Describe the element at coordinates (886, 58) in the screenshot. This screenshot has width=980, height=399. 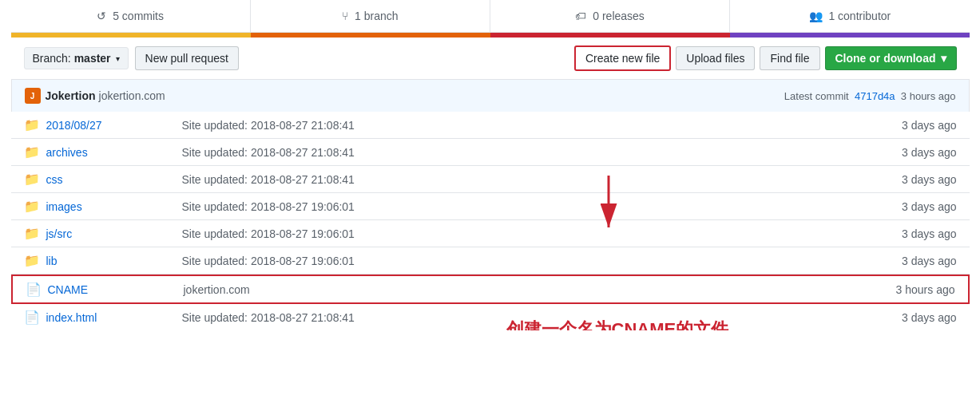
I see `clone-label: Clone or download` at that location.